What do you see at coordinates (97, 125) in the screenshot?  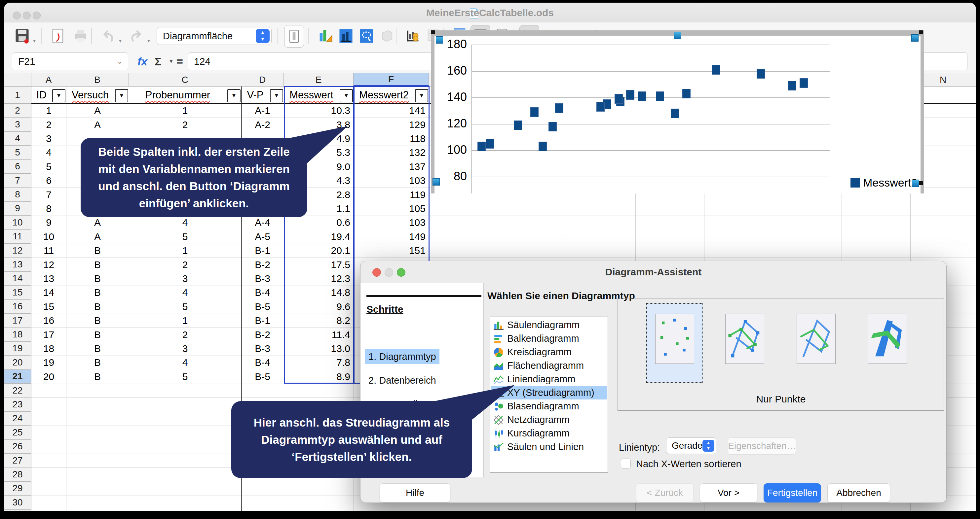 I see `cell-B3: A` at bounding box center [97, 125].